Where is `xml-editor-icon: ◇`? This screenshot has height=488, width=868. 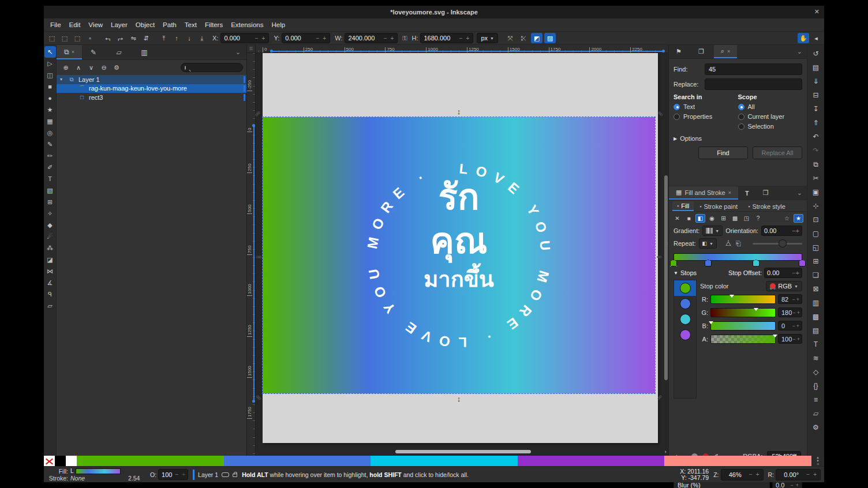
xml-editor-icon: ◇ is located at coordinates (816, 372).